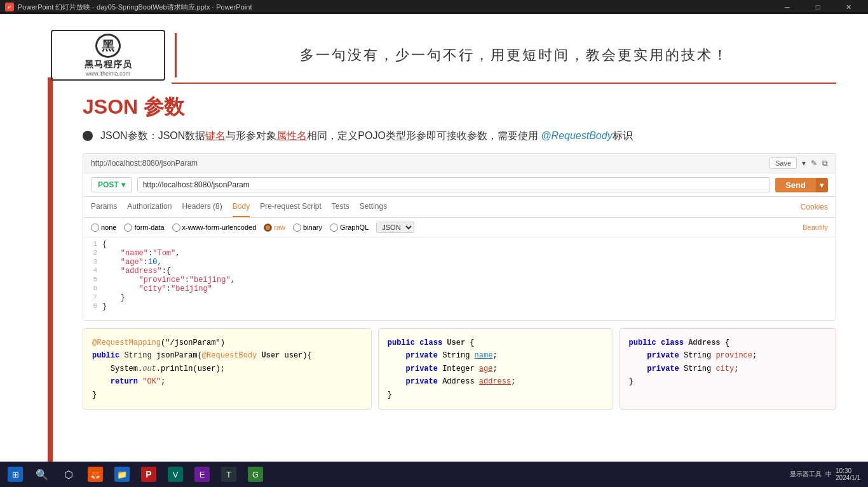 The image size is (868, 487). I want to click on radio-raw: raw, so click(275, 227).